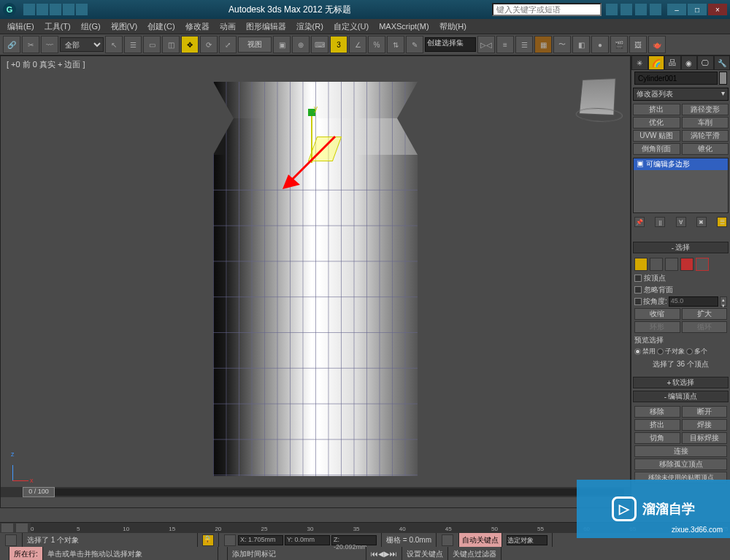 This screenshot has width=730, height=560. Describe the element at coordinates (152, 45) in the screenshot. I see `select-region-icon: ▭` at that location.